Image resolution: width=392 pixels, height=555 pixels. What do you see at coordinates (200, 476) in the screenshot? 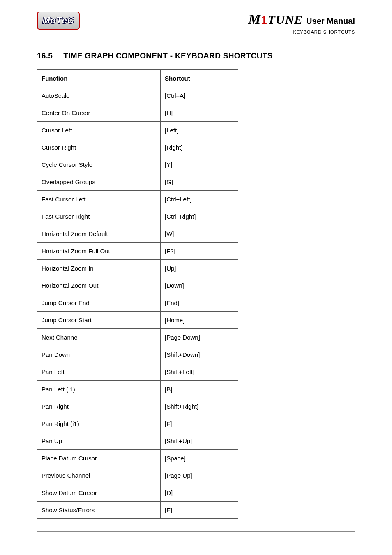
I see `shortcut-cell: [Page Up]` at bounding box center [200, 476].